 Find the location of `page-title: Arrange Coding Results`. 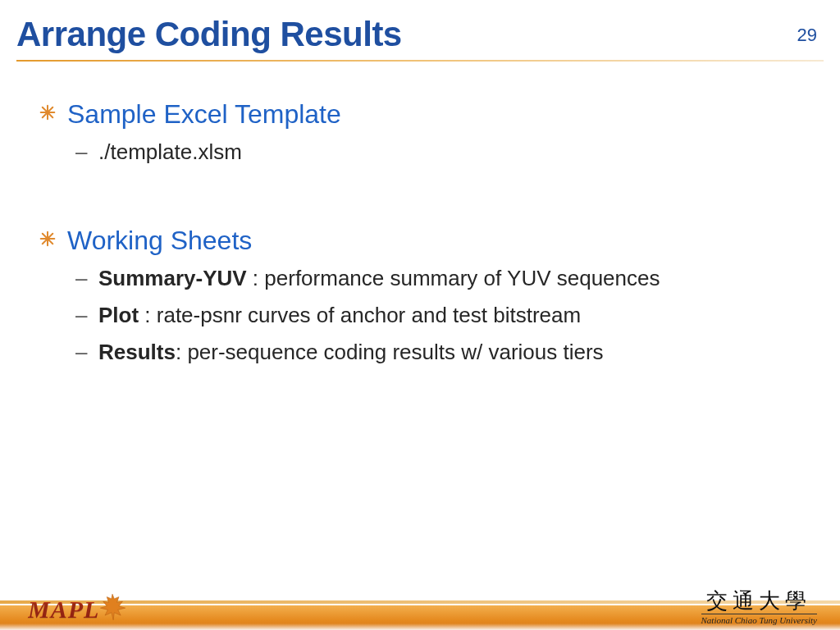

page-title: Arrange Coding Results is located at coordinates (420, 34).